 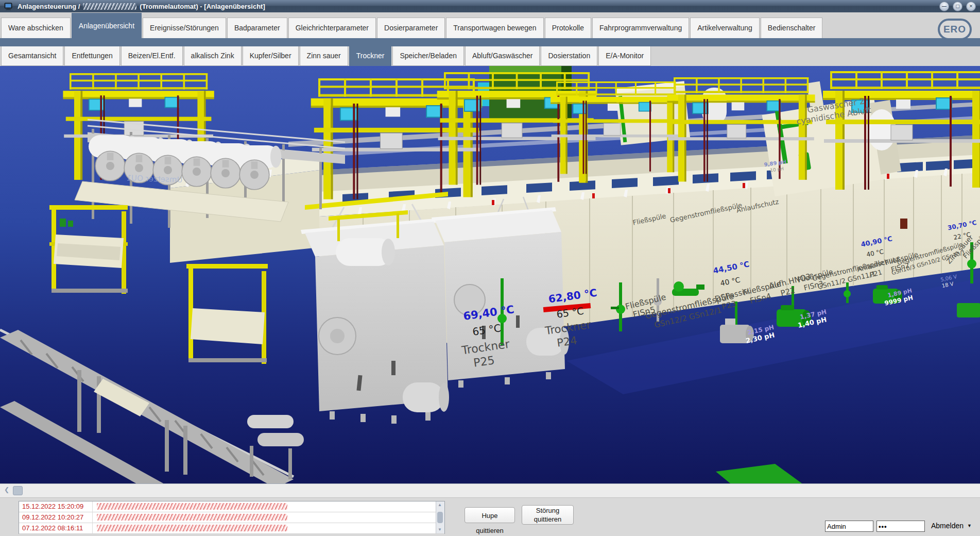 I want to click on title-prefix: Anlagensteuerung /, so click(x=48, y=6).